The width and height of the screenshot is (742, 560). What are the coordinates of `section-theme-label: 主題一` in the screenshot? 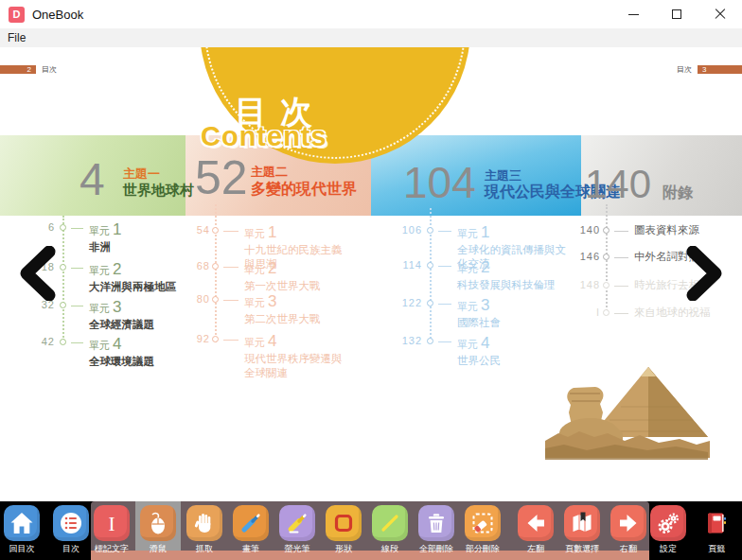 It's located at (142, 174).